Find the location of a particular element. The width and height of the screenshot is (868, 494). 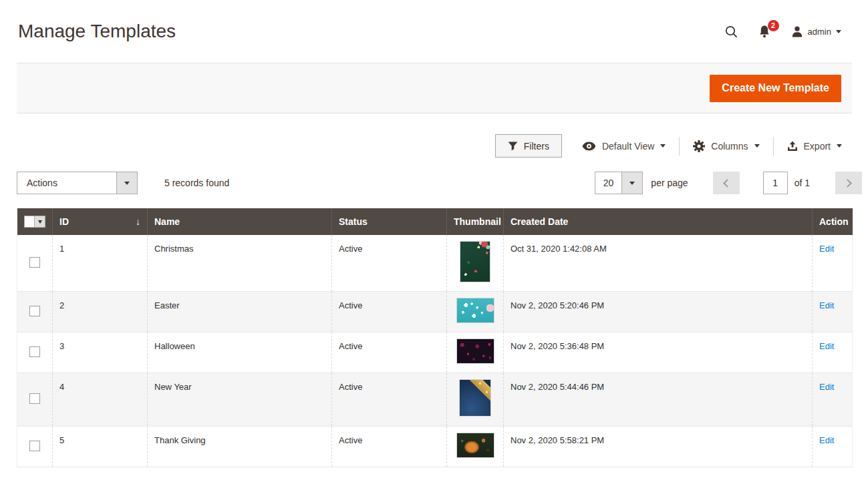

table-row: 1 Christmas Active Oct 31, 2020 1:42:08 … is located at coordinates (435, 263).